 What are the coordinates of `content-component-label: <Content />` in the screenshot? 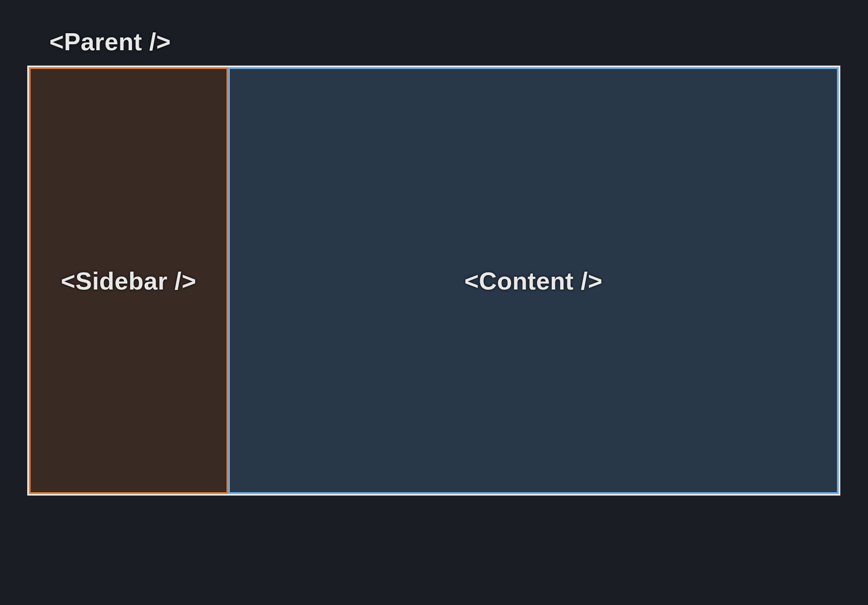 It's located at (534, 281).